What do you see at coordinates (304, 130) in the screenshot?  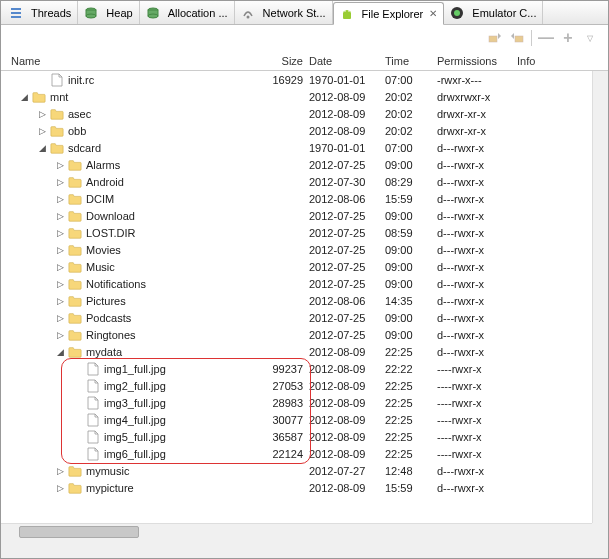 I see `folder-row: ▷obb2012-08-0920:02drwxr-xr-x` at bounding box center [304, 130].